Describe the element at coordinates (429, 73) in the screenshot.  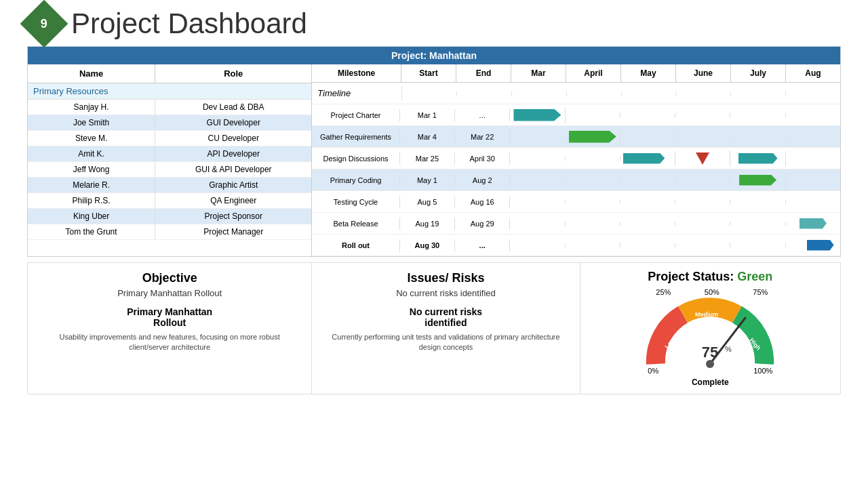
I see `start-col-header: Start` at that location.